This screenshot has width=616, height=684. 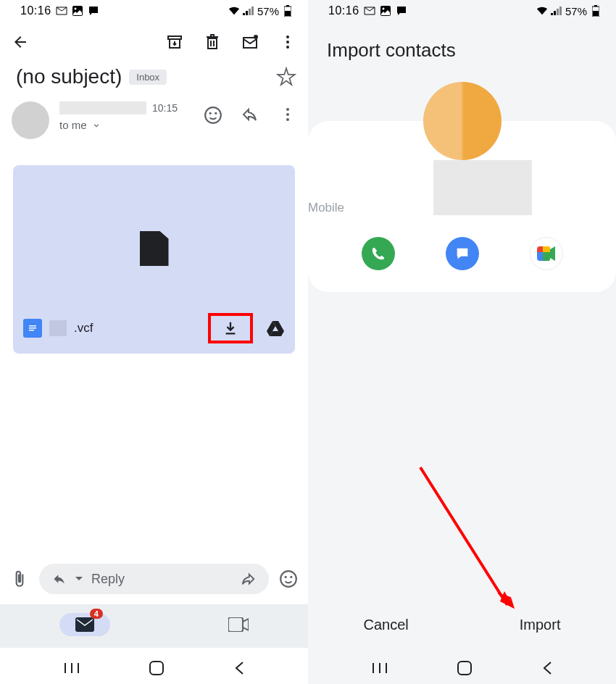 I want to click on emoji-icon, so click(x=288, y=579).